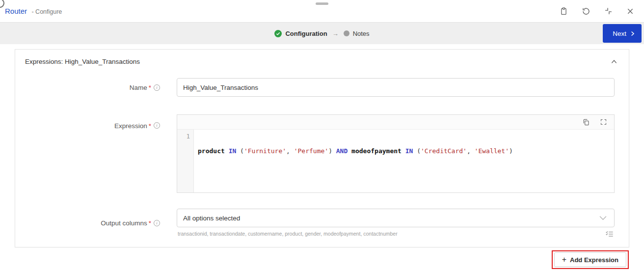 This screenshot has height=270, width=644. What do you see at coordinates (603, 218) in the screenshot?
I see `chevron-down-icon` at bounding box center [603, 218].